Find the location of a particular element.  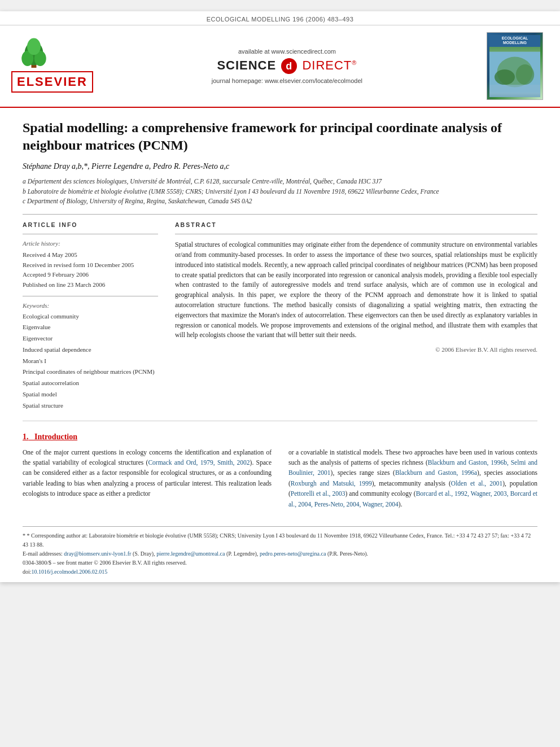

science-text: SCIENCE is located at coordinates (246, 65).